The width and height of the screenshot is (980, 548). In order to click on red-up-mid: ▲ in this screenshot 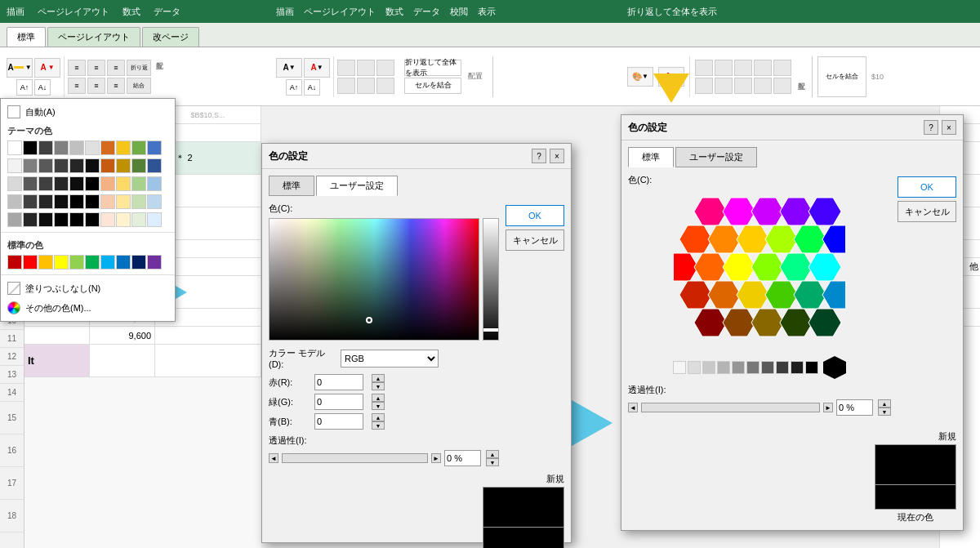, I will do `click(378, 378)`.